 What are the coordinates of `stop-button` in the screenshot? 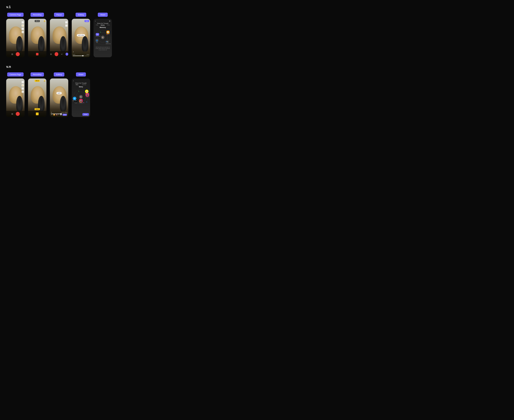 It's located at (37, 54).